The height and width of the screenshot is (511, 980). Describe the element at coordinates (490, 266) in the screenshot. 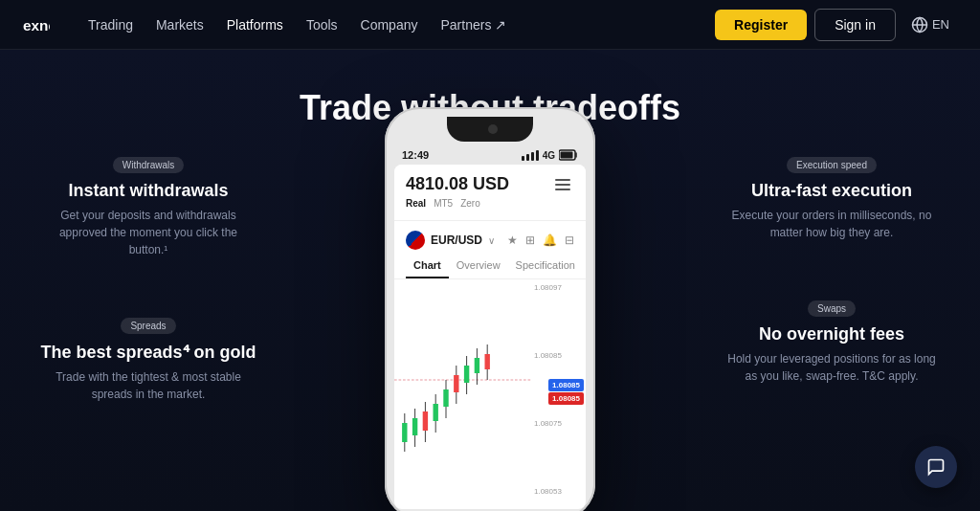

I see `screen-chart-tabs: Chart Overview Specification` at that location.